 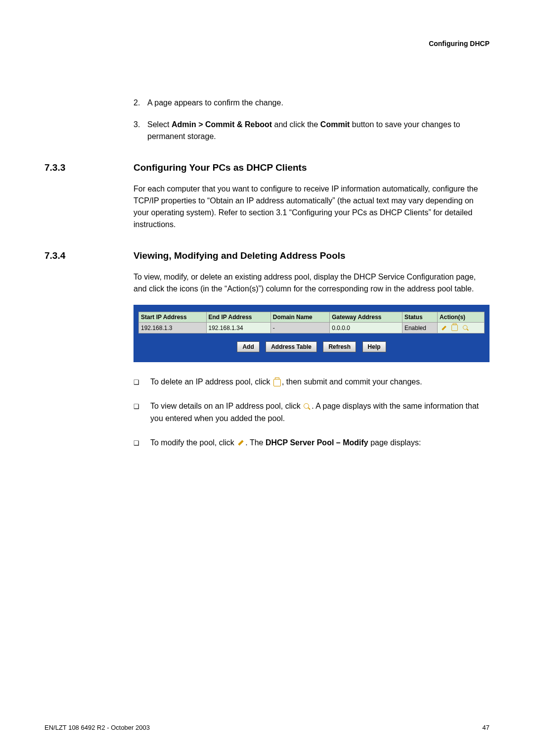 What do you see at coordinates (89, 168) in the screenshot?
I see `section-number: 7.3.3` at bounding box center [89, 168].